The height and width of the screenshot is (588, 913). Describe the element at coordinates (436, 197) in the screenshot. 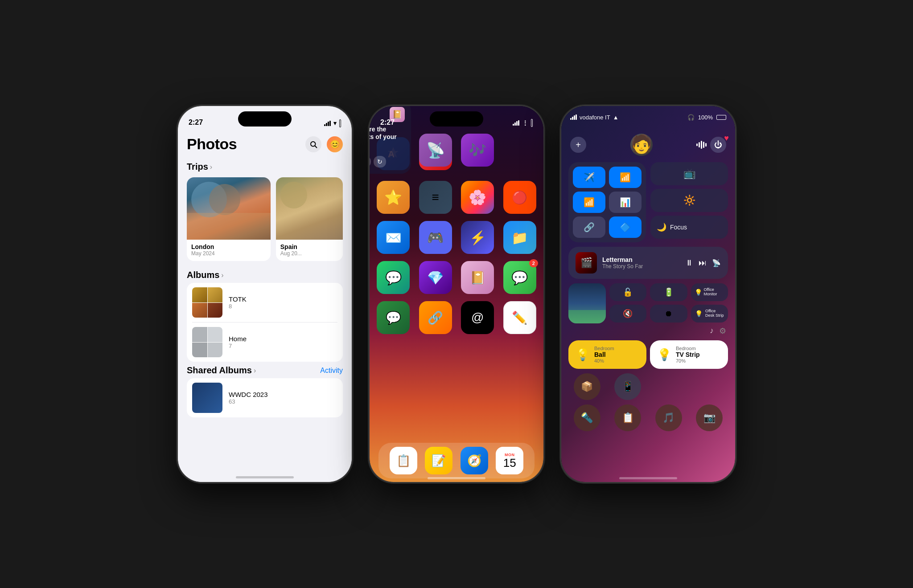

I see `app-cell-speeko: ≡` at that location.